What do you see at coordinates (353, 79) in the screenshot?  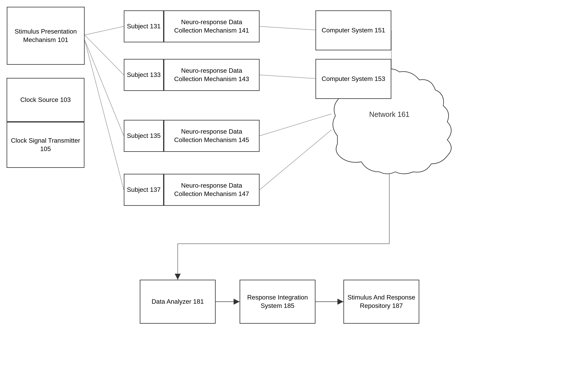 I see `computer-153-box: Computer System 153` at bounding box center [353, 79].